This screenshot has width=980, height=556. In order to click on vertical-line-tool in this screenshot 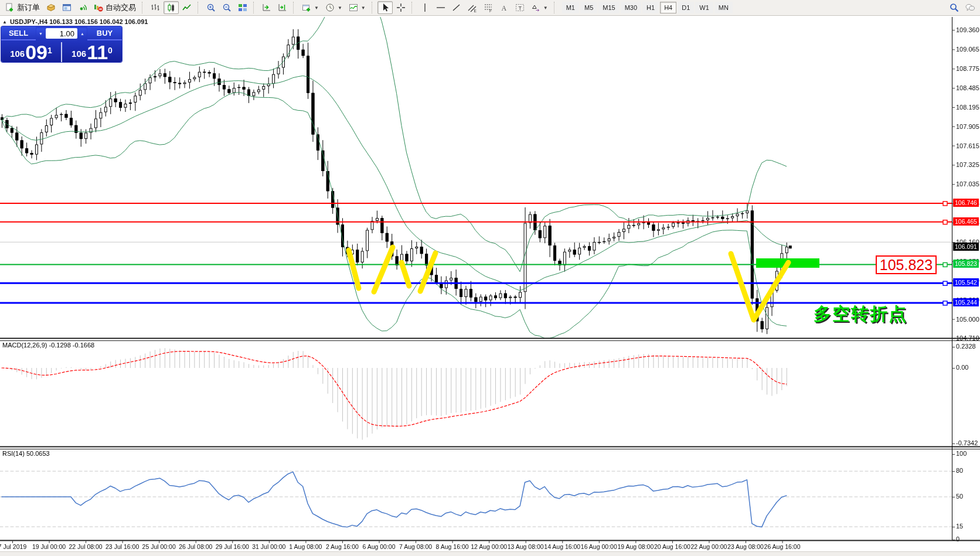, I will do `click(425, 8)`.